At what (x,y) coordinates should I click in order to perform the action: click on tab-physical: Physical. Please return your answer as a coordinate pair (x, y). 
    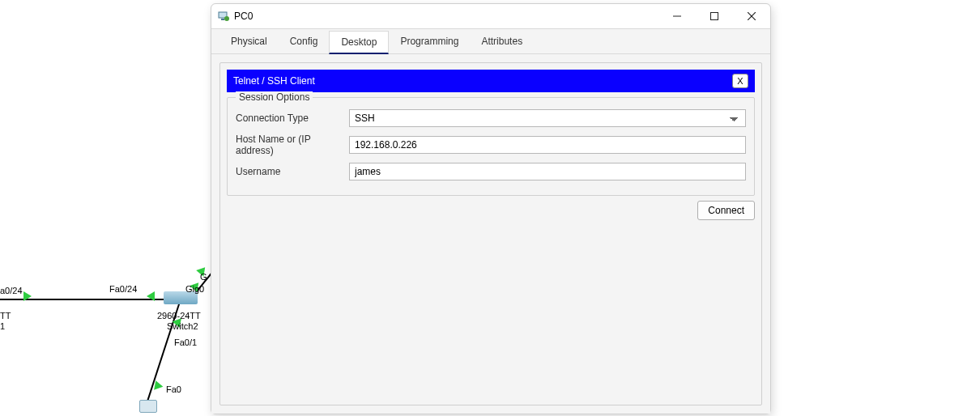
    Looking at the image, I should click on (249, 42).